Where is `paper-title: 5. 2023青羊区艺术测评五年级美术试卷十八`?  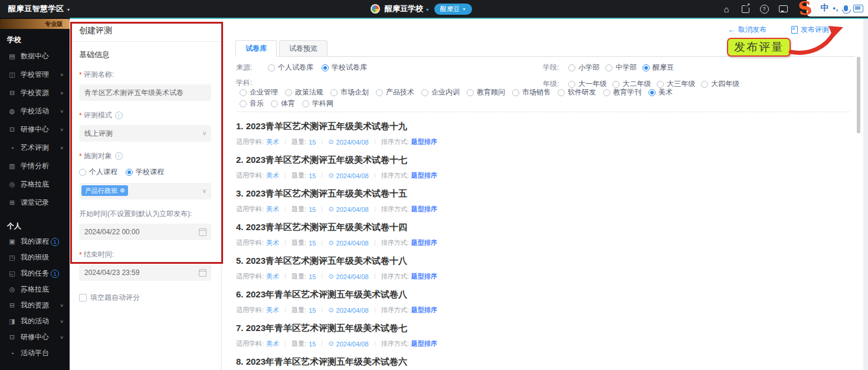
paper-title: 5. 2023青羊区艺术测评五年级美术试卷十八 is located at coordinates (545, 258).